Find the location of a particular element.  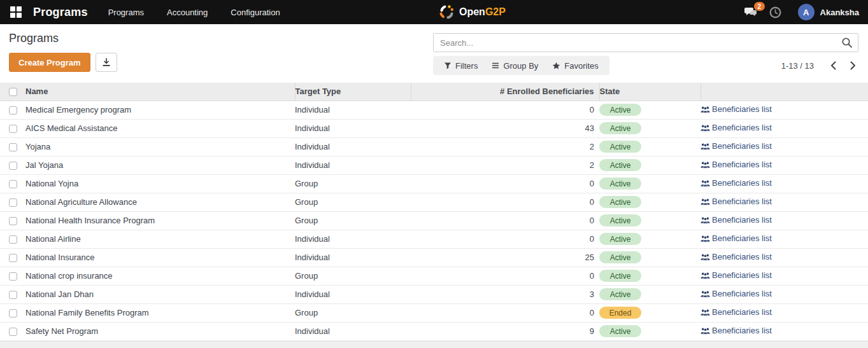

table-row: National Health Insurance Program Group … is located at coordinates (434, 220).